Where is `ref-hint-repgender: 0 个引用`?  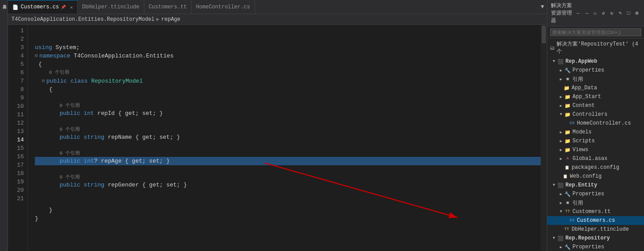 ref-hint-repgender: 0 个引用 is located at coordinates (70, 178).